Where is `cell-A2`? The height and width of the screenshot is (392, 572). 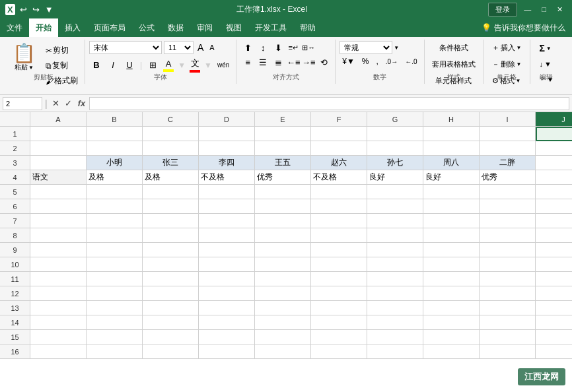 cell-A2 is located at coordinates (58, 148).